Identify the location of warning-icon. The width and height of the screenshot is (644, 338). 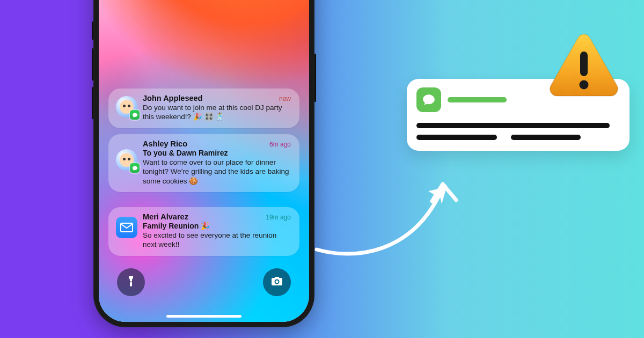
(584, 66).